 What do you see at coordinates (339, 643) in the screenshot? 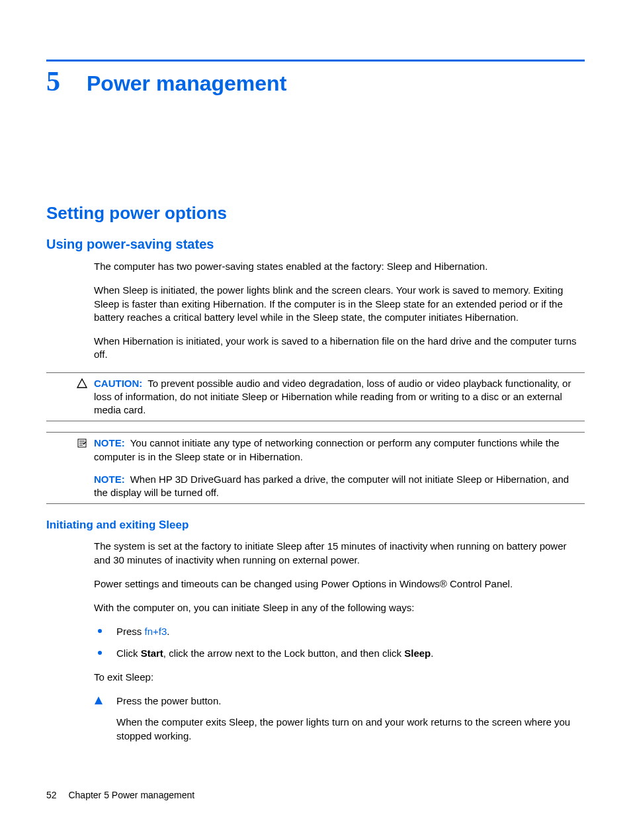
I see `bullet-list: Press fn+f3. Click Start, click the arro…` at bounding box center [339, 643].